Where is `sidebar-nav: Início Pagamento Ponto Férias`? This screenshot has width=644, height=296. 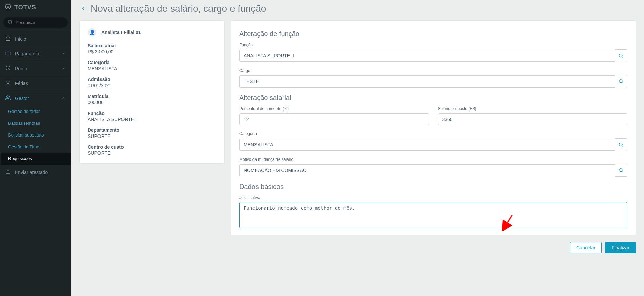 sidebar-nav: Início Pagamento Ponto Férias is located at coordinates (36, 105).